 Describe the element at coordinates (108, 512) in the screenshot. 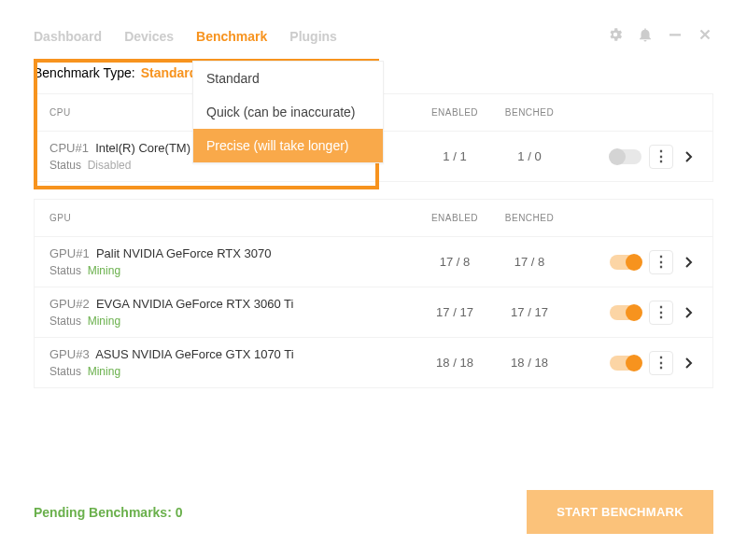

I see `pending-benchmarks: Pending Benchmarks: 0` at that location.